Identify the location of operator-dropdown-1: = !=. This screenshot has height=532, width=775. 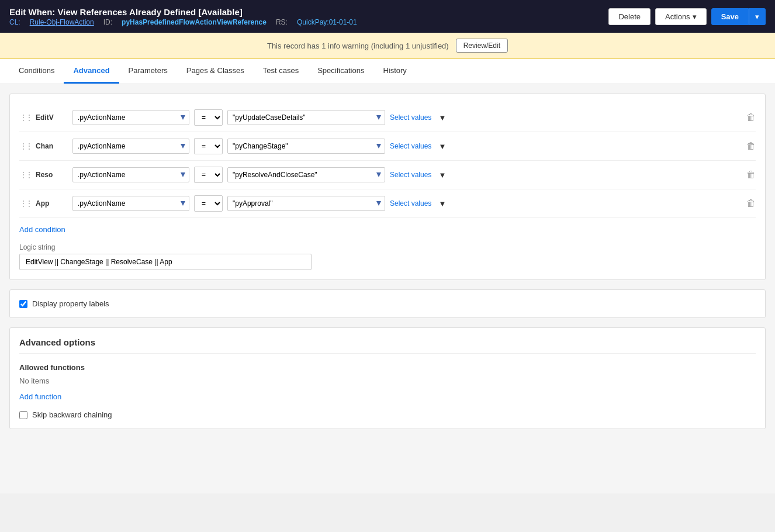
(208, 118).